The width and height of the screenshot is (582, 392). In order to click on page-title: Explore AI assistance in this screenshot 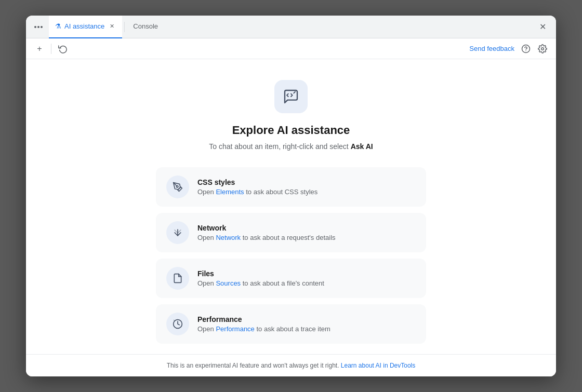, I will do `click(291, 130)`.